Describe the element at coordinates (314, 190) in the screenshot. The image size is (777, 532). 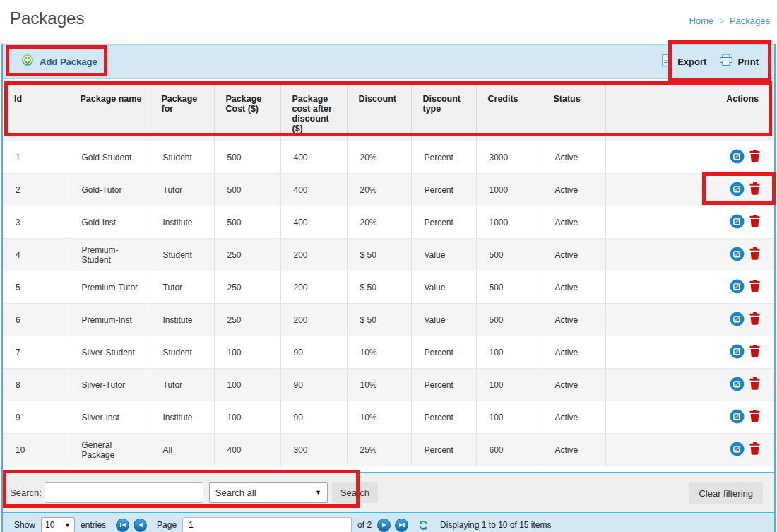
I see `cell-cost-after: 400` at that location.